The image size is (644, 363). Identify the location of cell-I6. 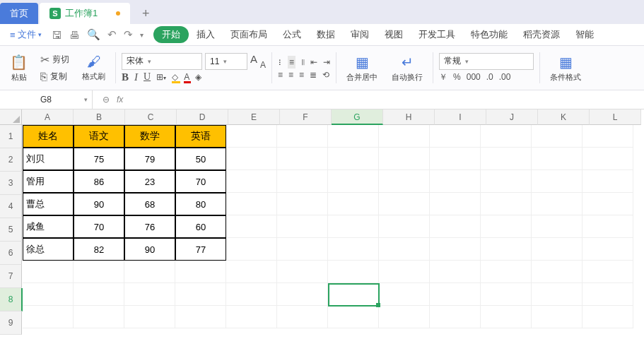
(455, 249).